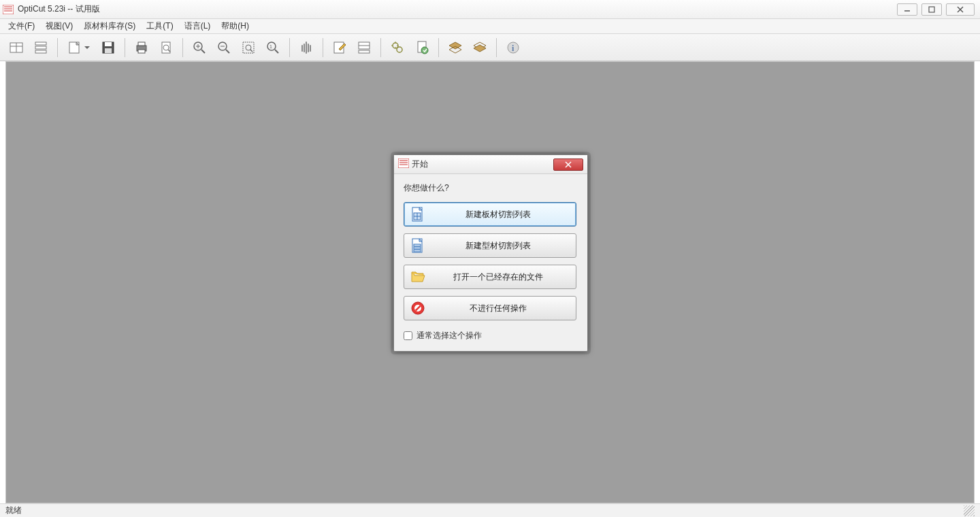 The image size is (980, 517). What do you see at coordinates (932, 10) in the screenshot?
I see `maximize-button` at bounding box center [932, 10].